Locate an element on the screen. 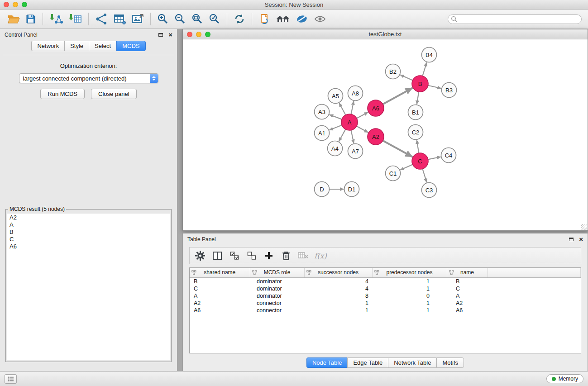 The image size is (588, 386). column-header-MCDS-role: MCDS role is located at coordinates (277, 272).